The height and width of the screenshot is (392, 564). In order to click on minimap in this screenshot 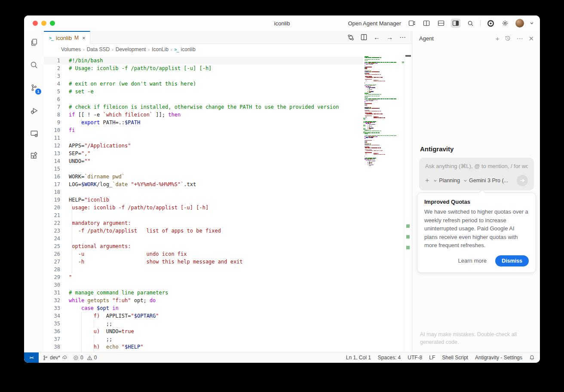, I will do `click(383, 204)`.